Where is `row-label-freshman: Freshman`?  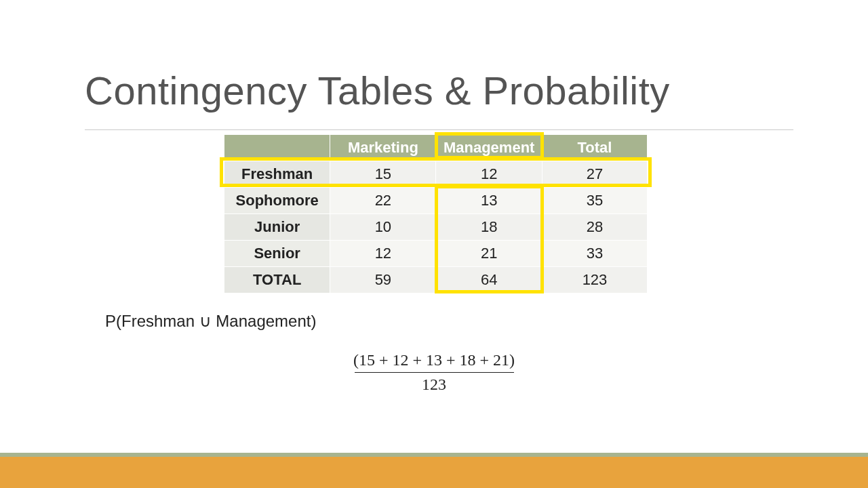
row-label-freshman: Freshman is located at coordinates (277, 175).